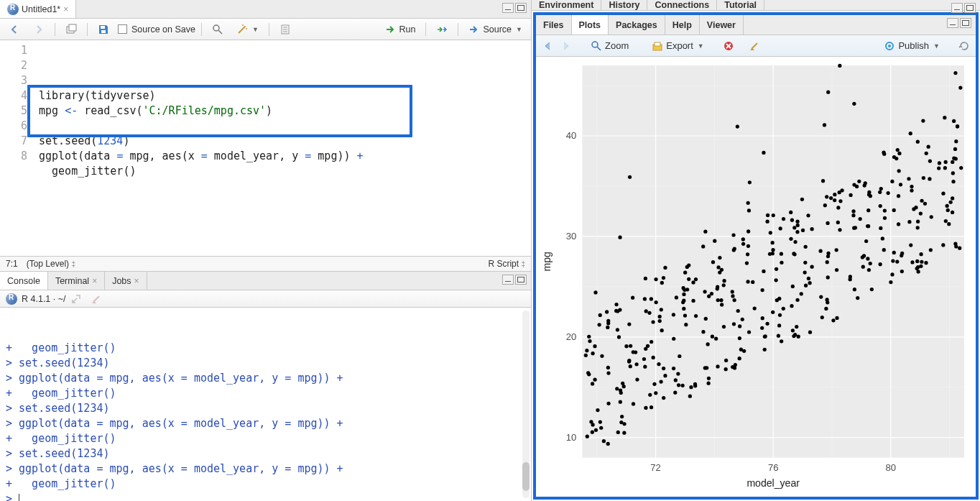 This screenshot has height=501, width=980. Describe the element at coordinates (683, 5) in the screenshot. I see `tab-connections: Connections` at that location.